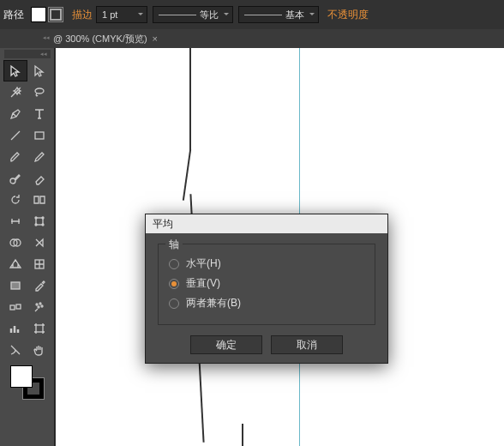 This screenshot has height=446, width=504. Describe the element at coordinates (348, 15) in the screenshot. I see `opacity-label: 不透明度` at that location.